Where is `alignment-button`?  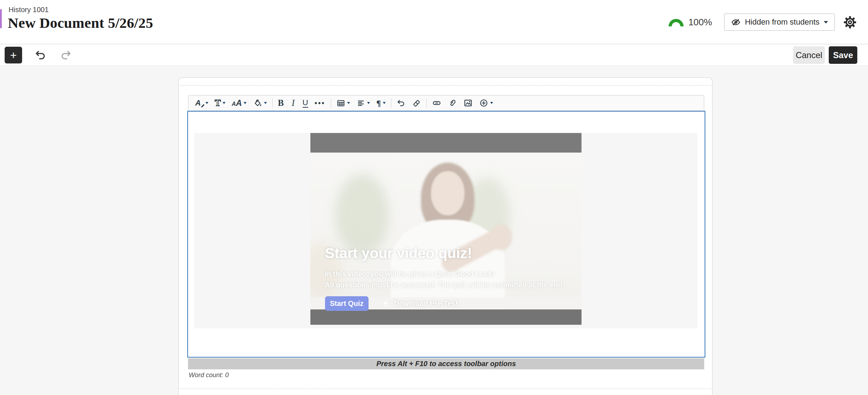 alignment-button is located at coordinates (363, 103).